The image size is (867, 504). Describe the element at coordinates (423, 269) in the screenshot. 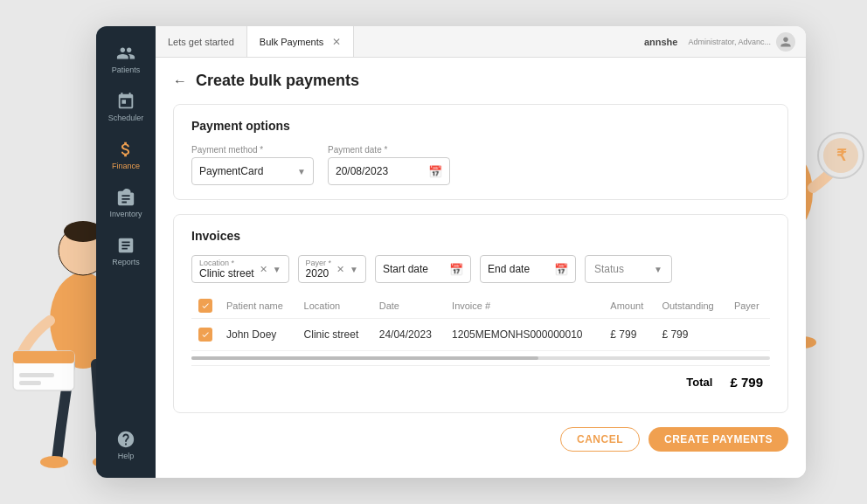

I see `start-date-filter: Start date 📅` at that location.